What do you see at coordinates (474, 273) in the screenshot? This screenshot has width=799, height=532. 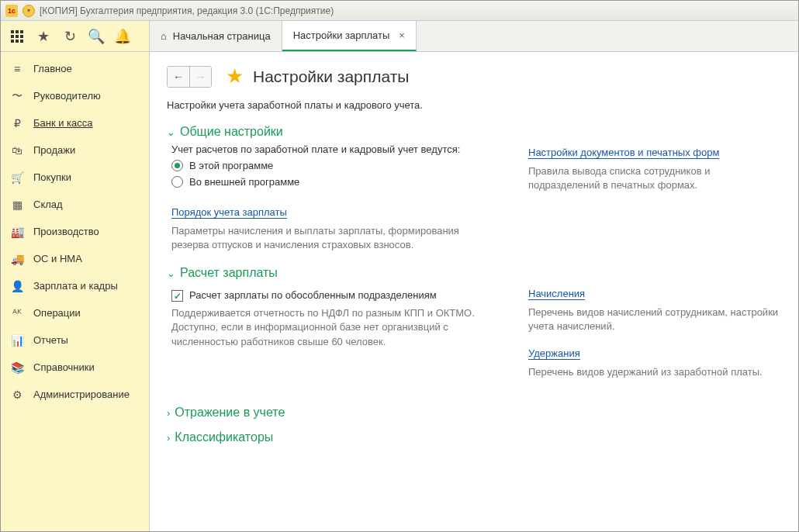 I see `section-calc-header: ⌄ Расчет зарплаты` at bounding box center [474, 273].